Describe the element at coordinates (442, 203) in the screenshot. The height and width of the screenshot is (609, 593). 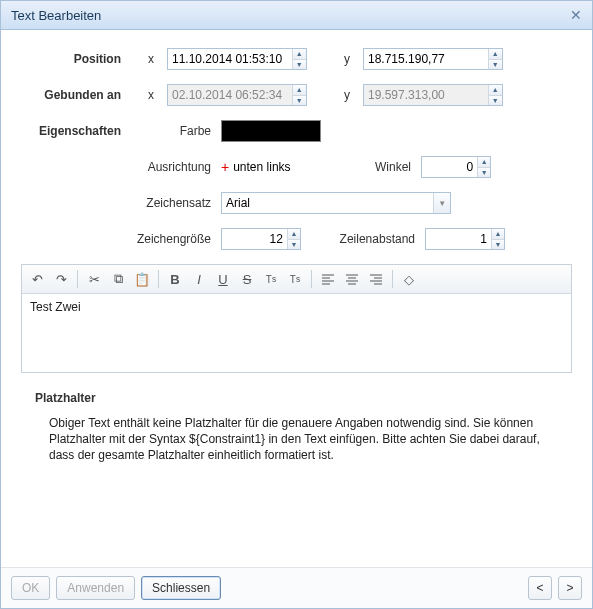
I see `dropdown-icon: ▼` at that location.